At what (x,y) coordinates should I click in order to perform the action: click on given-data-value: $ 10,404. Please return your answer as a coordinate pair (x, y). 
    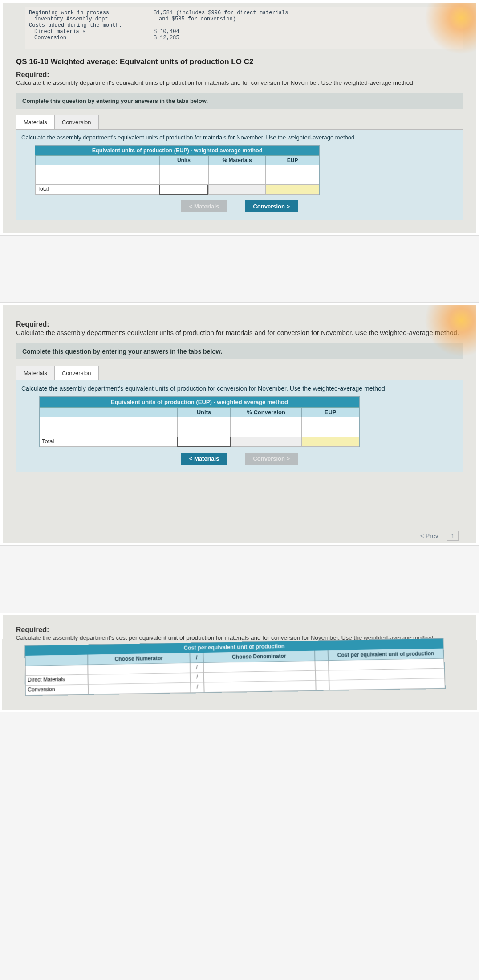
    Looking at the image, I should click on (234, 32).